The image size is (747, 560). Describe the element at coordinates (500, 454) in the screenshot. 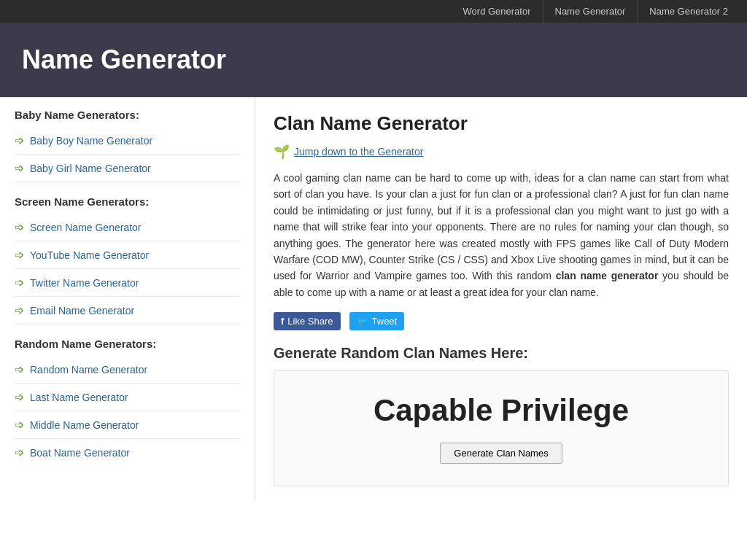

I see `generate-button: Generate Clan Names` at that location.